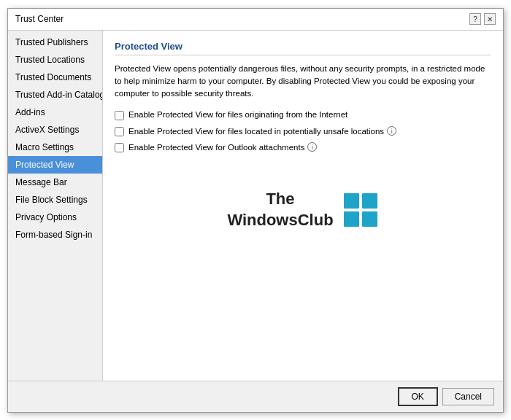  I want to click on sidebar-item-trusted-locations: Trusted Locations, so click(55, 60).